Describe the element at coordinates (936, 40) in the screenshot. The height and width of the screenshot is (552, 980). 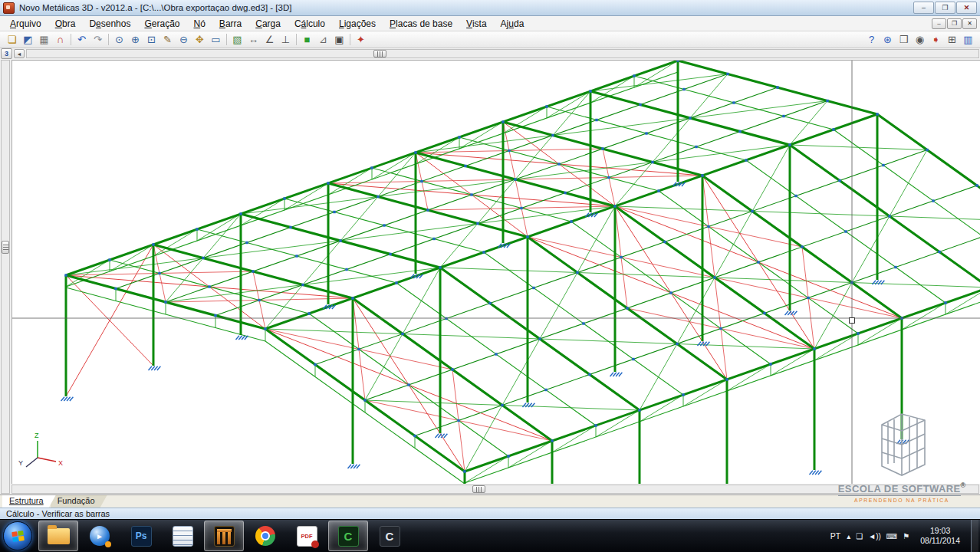
I see `toolbar-icon-downloads: ➧` at that location.